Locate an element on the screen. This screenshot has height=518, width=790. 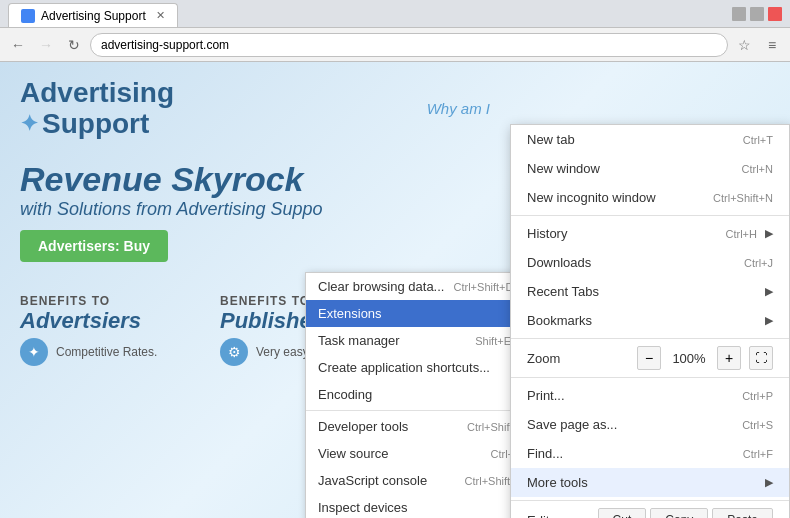
logo-line2-container: ✦ Support is located at coordinates (97, 124).